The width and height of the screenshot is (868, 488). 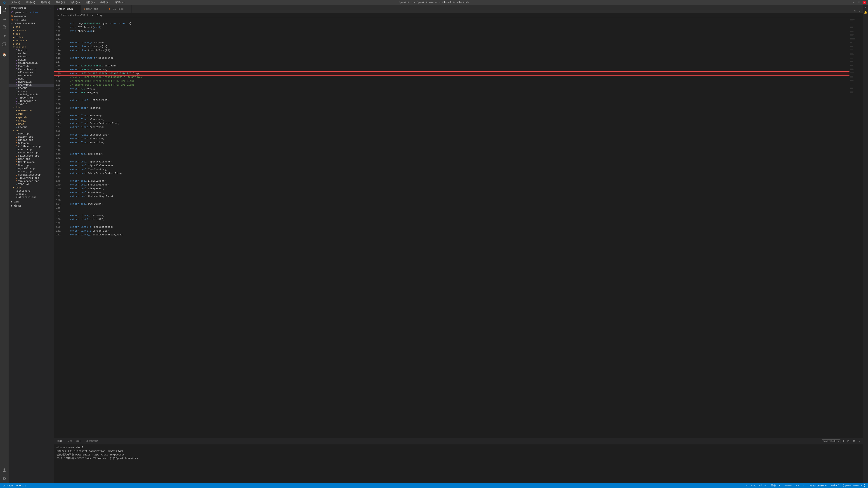 What do you see at coordinates (31, 156) in the screenshot?
I see `file-filesystem-cpp: C FileSystem.cpp` at bounding box center [31, 156].